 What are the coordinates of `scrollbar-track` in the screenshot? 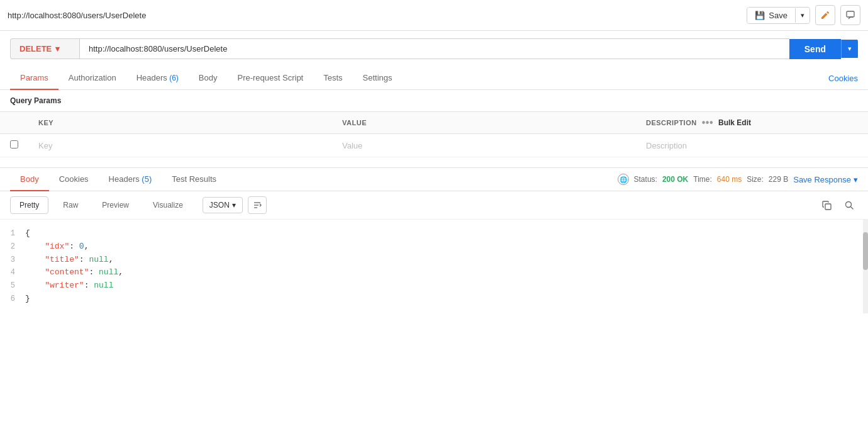 It's located at (865, 267).